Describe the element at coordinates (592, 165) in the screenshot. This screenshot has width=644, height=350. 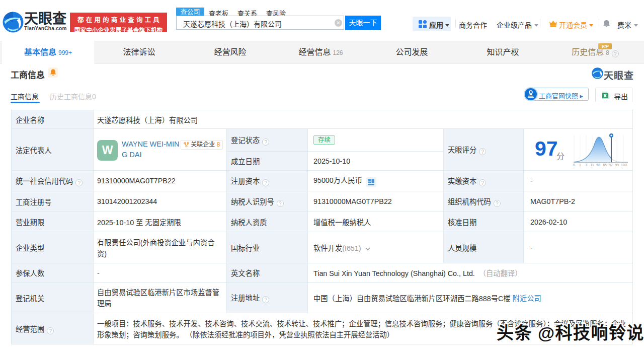
I see `svg-text: 11` at that location.